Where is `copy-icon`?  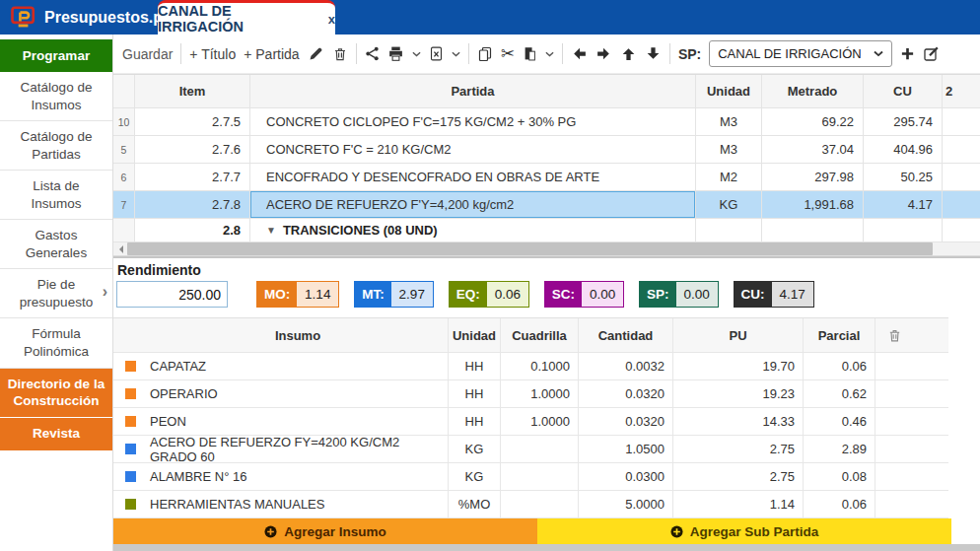
copy-icon is located at coordinates (485, 54).